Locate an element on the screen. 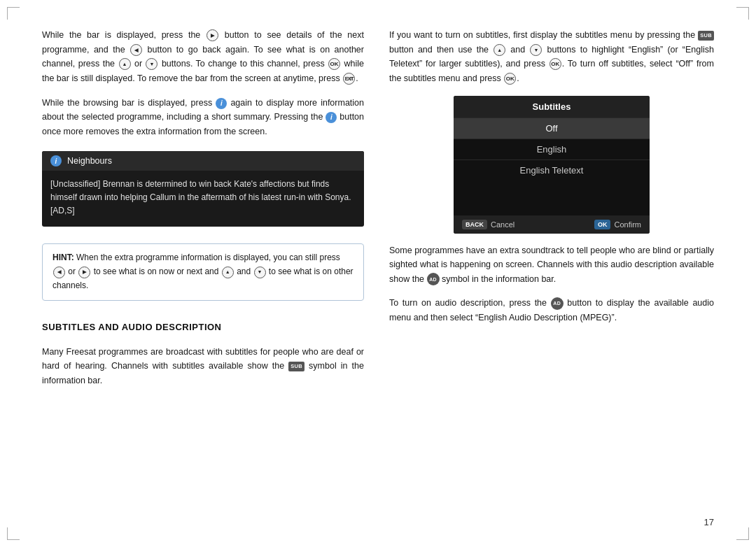 This screenshot has width=756, height=547. page-number: 17 is located at coordinates (709, 522).